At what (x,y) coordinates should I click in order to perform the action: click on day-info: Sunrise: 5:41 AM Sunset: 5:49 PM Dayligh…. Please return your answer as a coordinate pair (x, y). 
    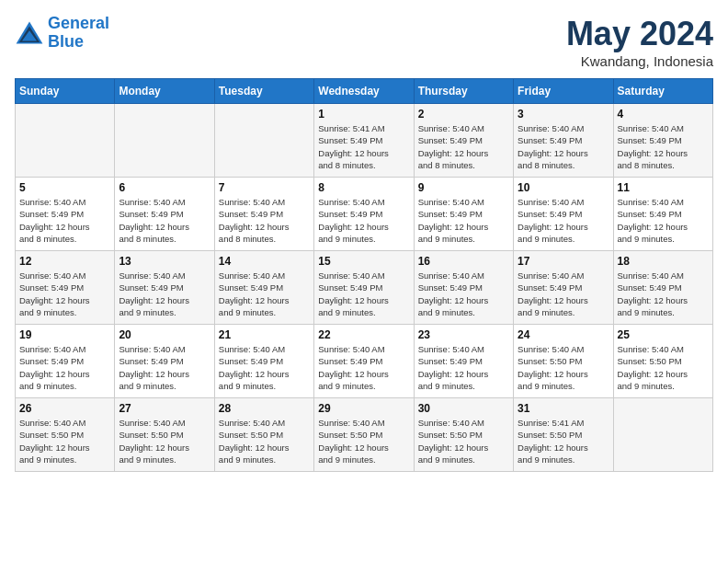
    Looking at the image, I should click on (364, 147).